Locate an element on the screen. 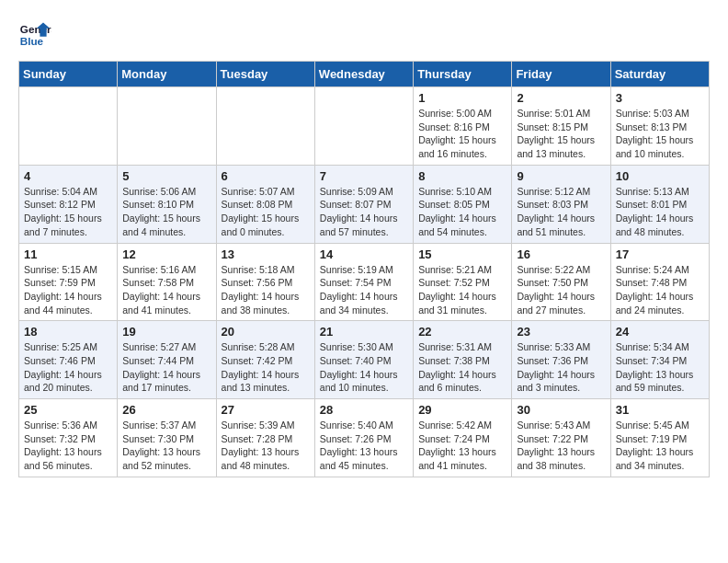  day-number: 23 is located at coordinates (561, 331).